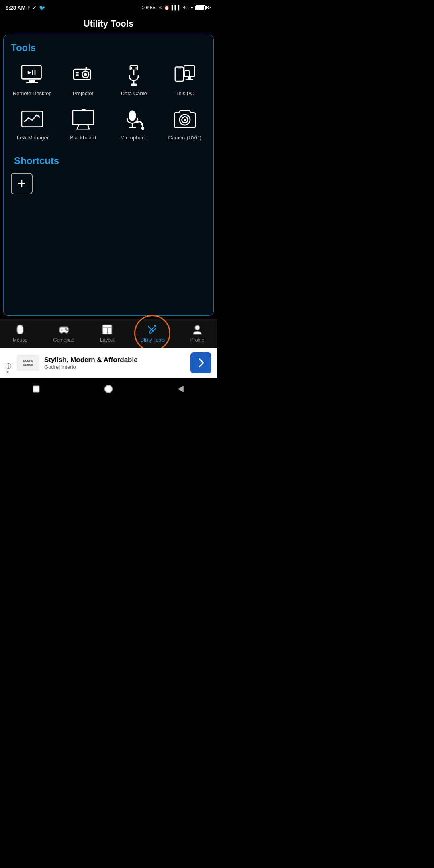  Describe the element at coordinates (42, 8) in the screenshot. I see `notification-icon: 🐦` at that location.